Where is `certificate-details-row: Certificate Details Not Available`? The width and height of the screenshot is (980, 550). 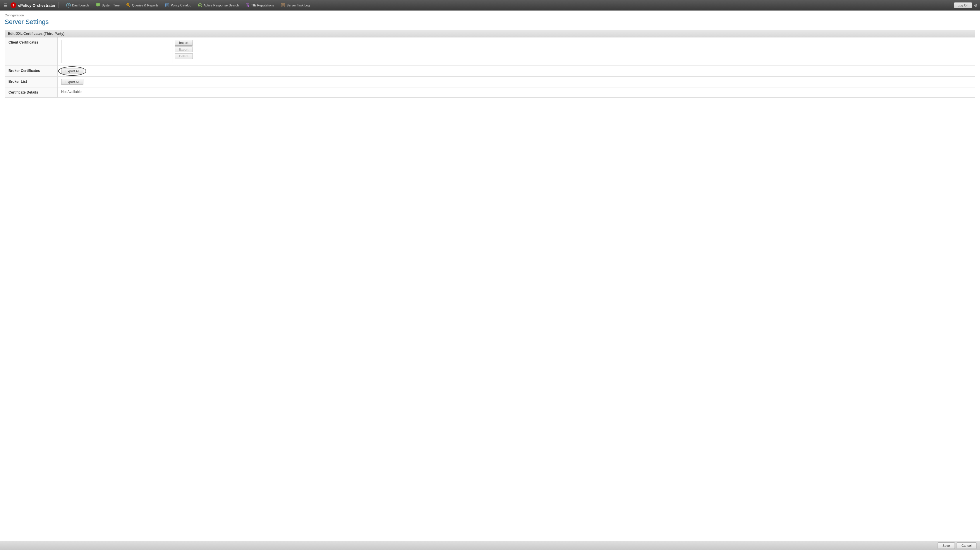 certificate-details-row: Certificate Details Not Available is located at coordinates (490, 93).